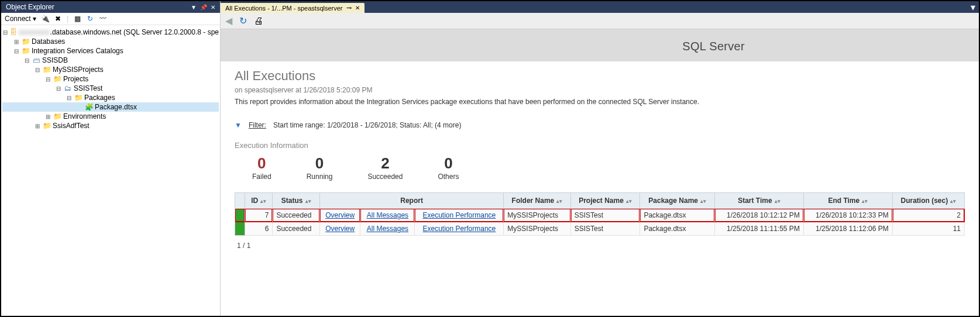 This screenshot has height=317, width=980. Describe the element at coordinates (84, 116) in the screenshot. I see `tree-label: Environments` at that location.